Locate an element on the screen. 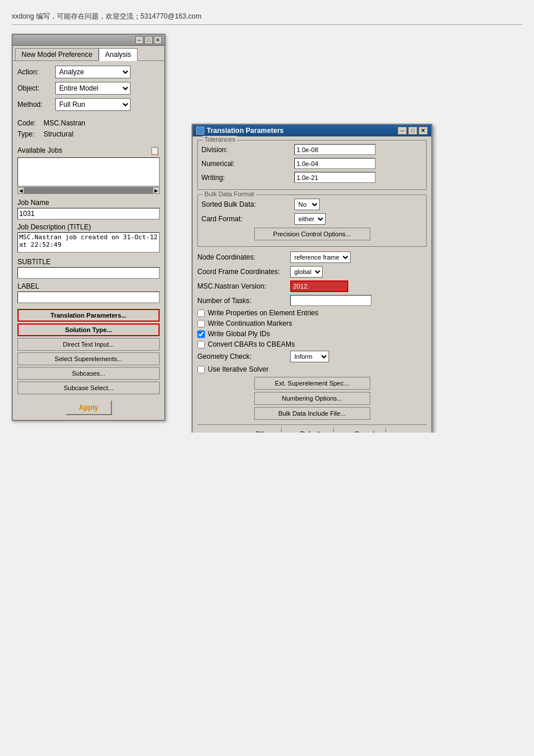 The image size is (534, 756). scroll-right-arrow: ▶ is located at coordinates (156, 190).